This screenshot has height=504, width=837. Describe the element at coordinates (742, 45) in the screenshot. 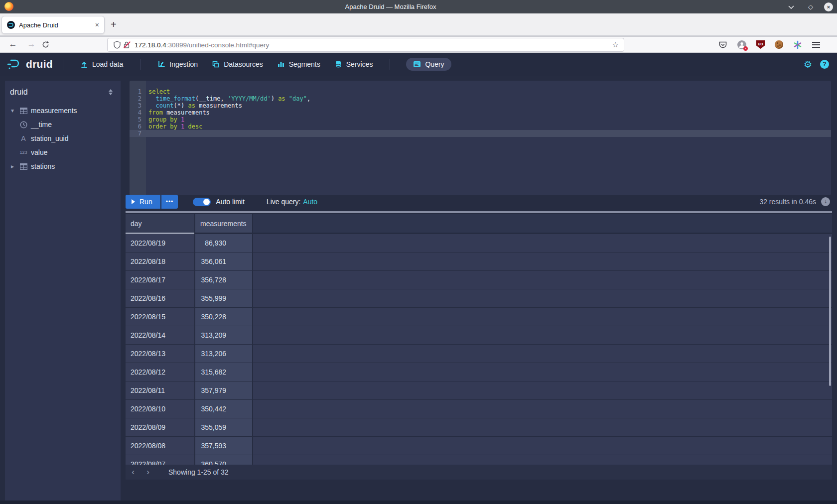

I see `account-icon: ×` at that location.